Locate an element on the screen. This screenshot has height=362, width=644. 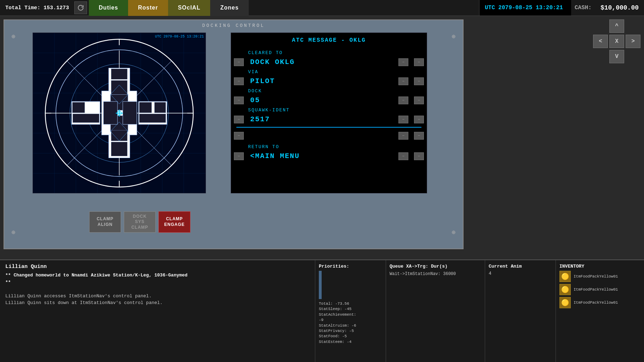
nav-roster-button: Roster is located at coordinates (148, 8).